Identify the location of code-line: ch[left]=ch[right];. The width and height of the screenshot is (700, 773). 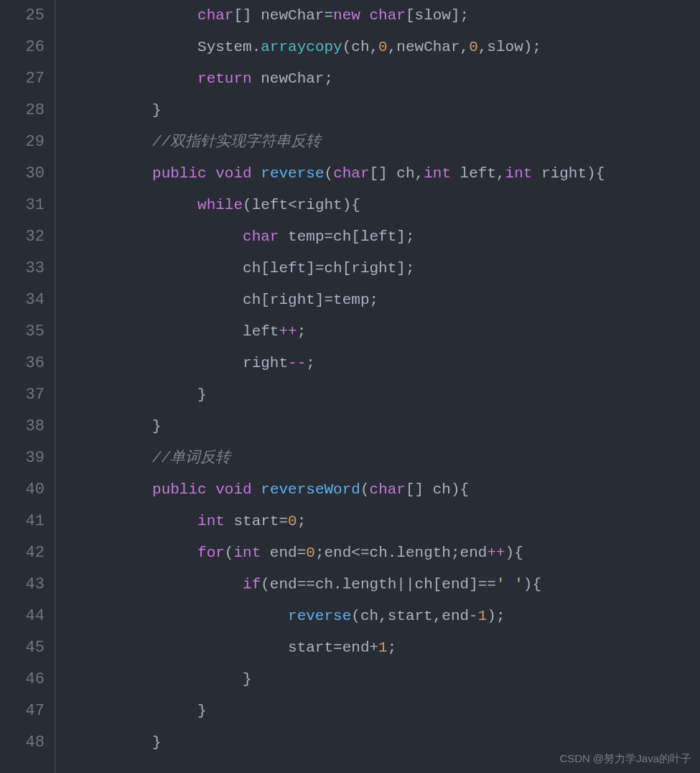
(381, 269).